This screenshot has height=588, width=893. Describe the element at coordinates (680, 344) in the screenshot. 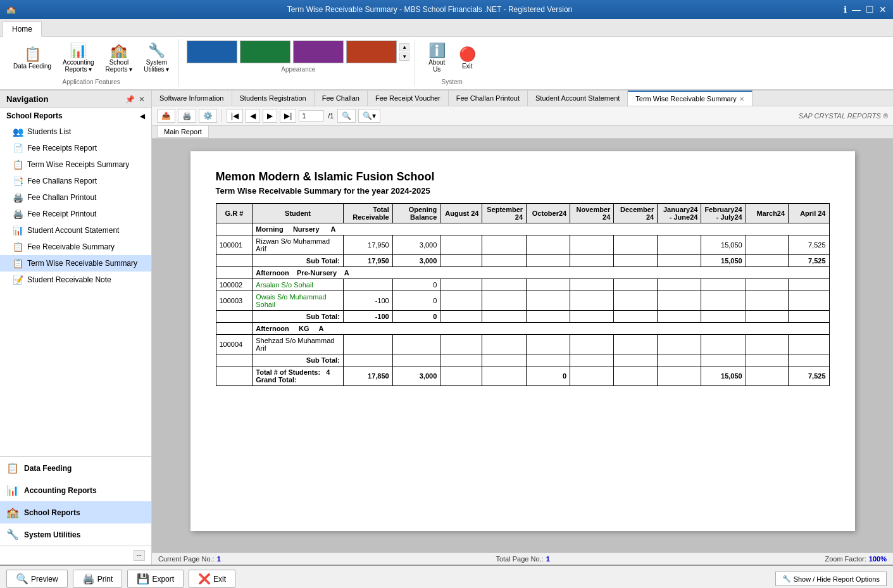

I see `row4-jan-jun` at that location.